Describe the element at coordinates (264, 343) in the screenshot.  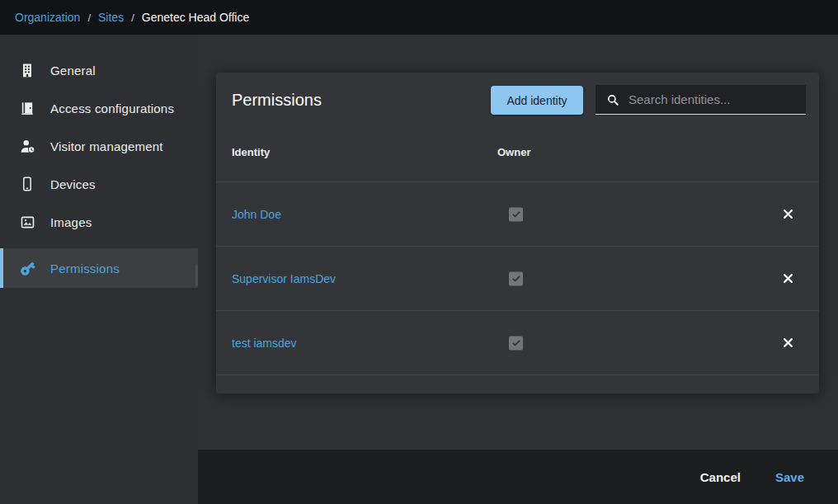
I see `identity-link: test iamsdev` at that location.